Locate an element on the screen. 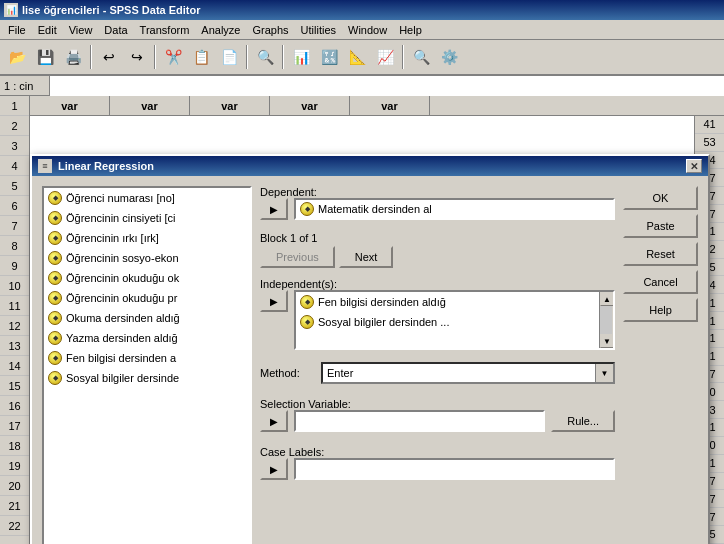  menu-bar: File Edit View Data Transform Analyze Gr… is located at coordinates (362, 30).